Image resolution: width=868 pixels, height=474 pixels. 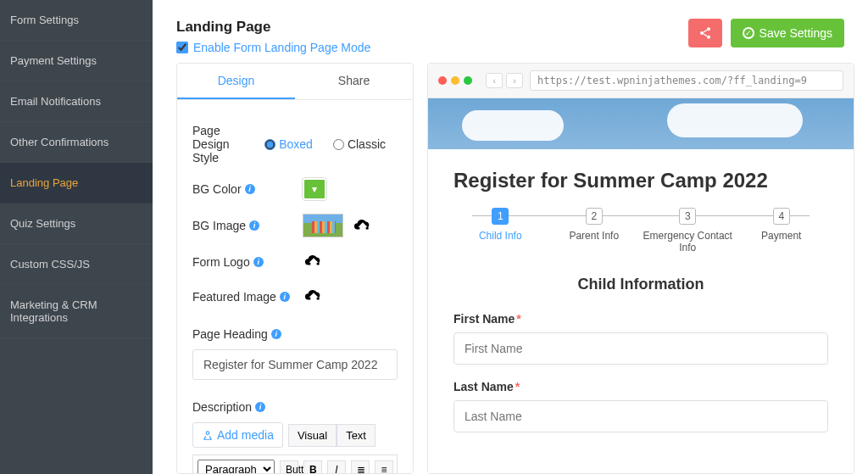 What do you see at coordinates (243, 189) in the screenshot?
I see `bg-color-label: BG Colori` at bounding box center [243, 189].